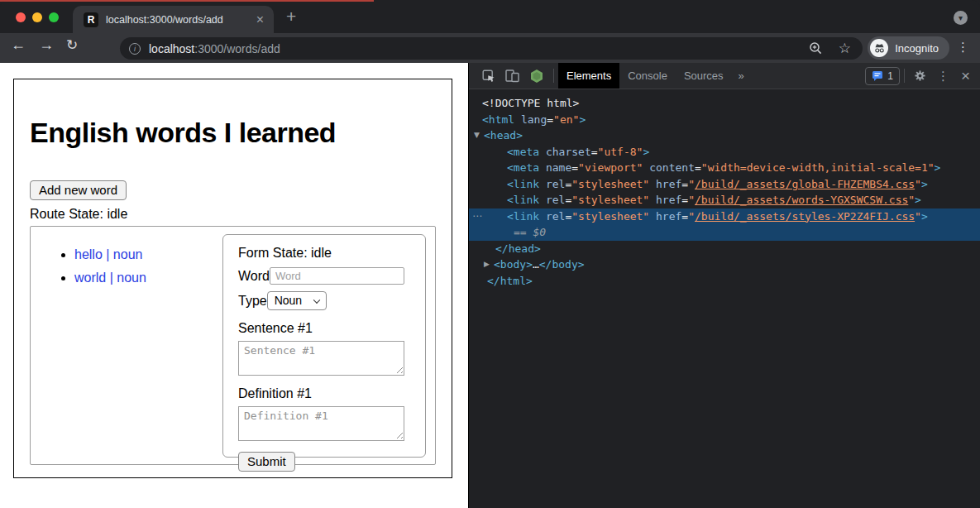  I want to click on word-input, so click(337, 276).